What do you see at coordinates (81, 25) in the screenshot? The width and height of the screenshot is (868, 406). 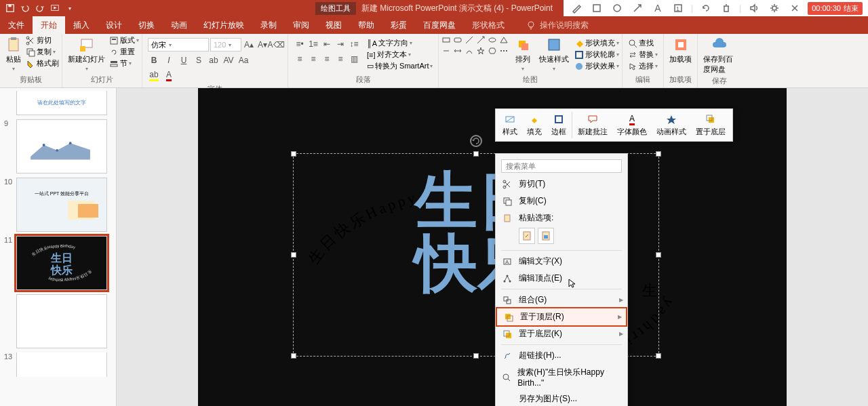 I see `tab-insert: 插入` at bounding box center [81, 25].